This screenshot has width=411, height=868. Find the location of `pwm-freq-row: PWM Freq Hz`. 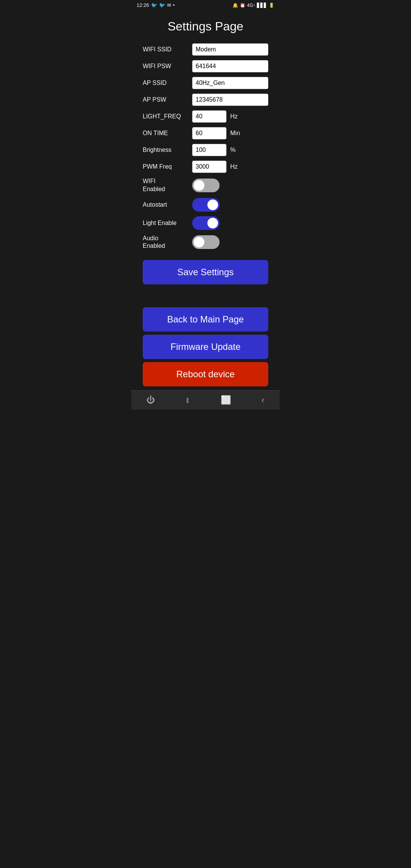

pwm-freq-row: PWM Freq Hz is located at coordinates (206, 167).